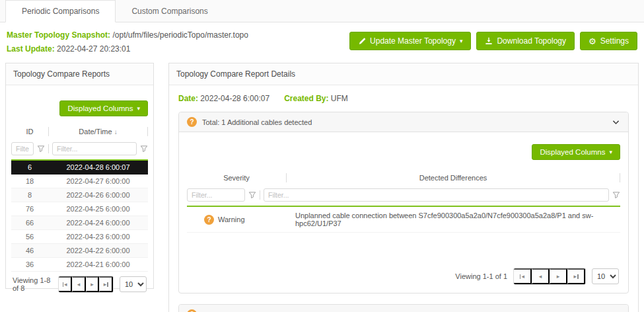  Describe the element at coordinates (404, 74) in the screenshot. I see `details-panel-title: Topology Compare Report Details` at that location.